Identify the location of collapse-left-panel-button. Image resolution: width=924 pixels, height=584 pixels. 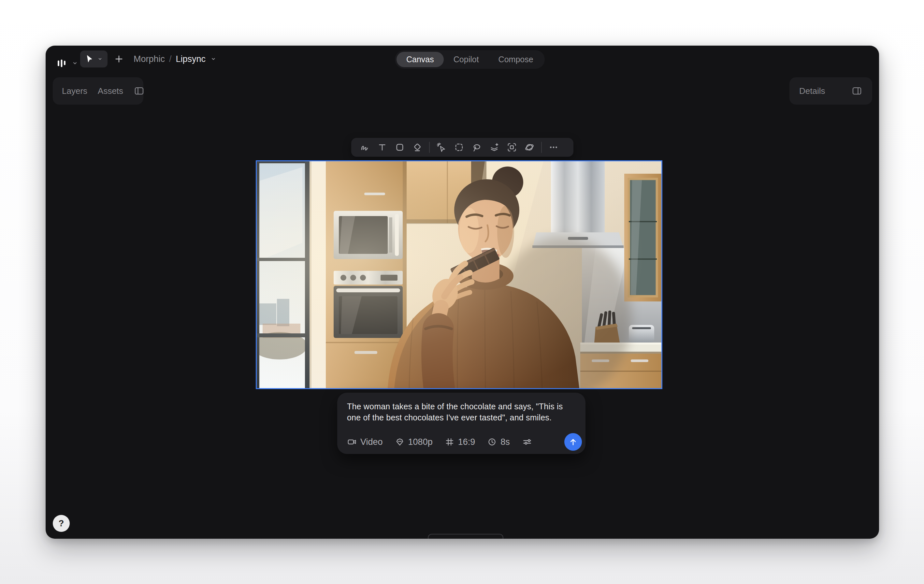
(139, 91).